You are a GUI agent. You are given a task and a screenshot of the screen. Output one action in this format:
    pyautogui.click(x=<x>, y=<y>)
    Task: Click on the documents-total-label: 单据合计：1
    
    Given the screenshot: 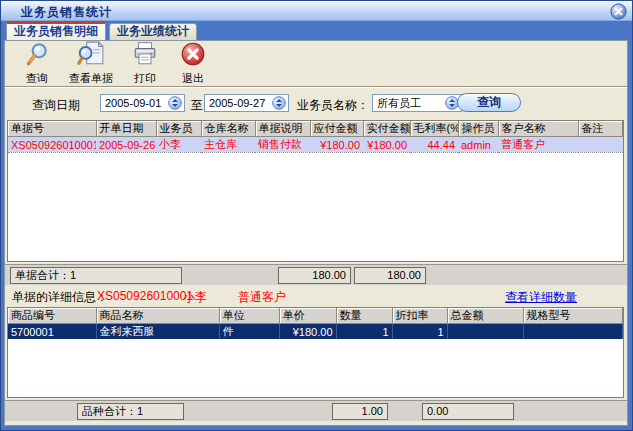 What is the action you would take?
    pyautogui.click(x=96, y=276)
    